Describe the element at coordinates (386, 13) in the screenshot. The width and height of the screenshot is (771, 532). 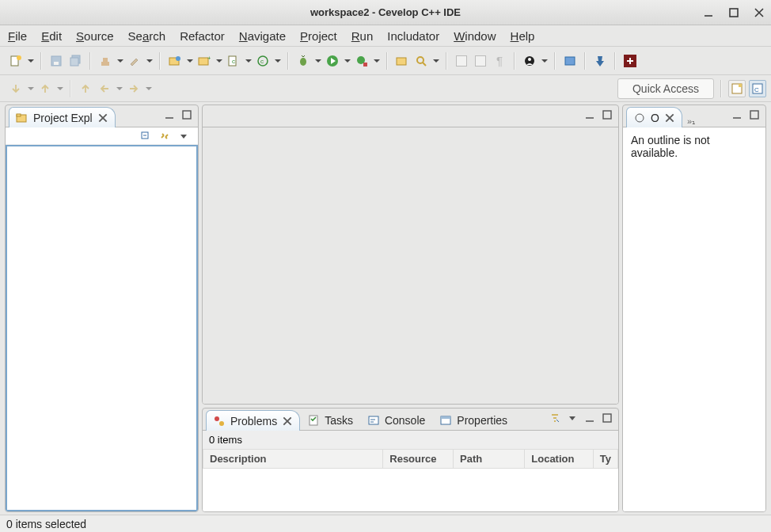
I see `window-titlebar: workspace2 - Cevelop C++ IDE` at that location.